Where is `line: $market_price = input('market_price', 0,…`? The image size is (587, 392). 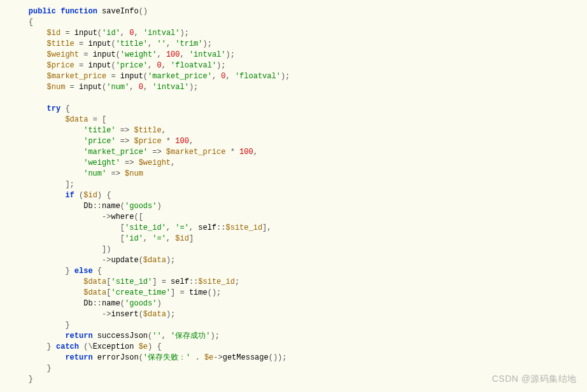 line: $market_price = input('market_price', 0,… is located at coordinates (150, 76).